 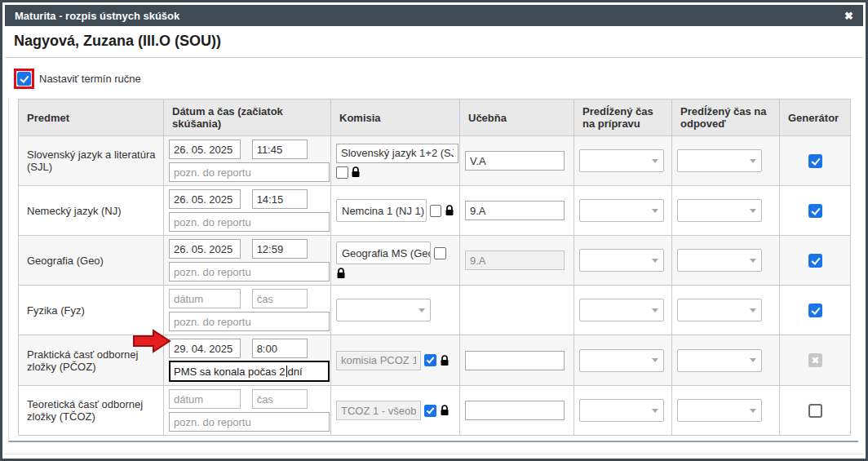 I want to click on header-extended-prep: Predĺžený čas na prípravu, so click(x=623, y=117).